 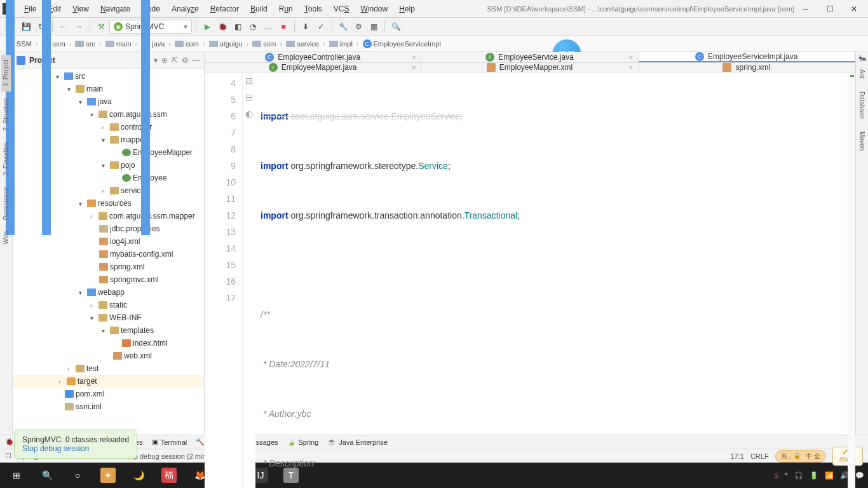 What do you see at coordinates (641, 9) in the screenshot?
I see `window-title: SSM [D:\IDEA\workspace\SSM] - ...\com\at…` at bounding box center [641, 9].